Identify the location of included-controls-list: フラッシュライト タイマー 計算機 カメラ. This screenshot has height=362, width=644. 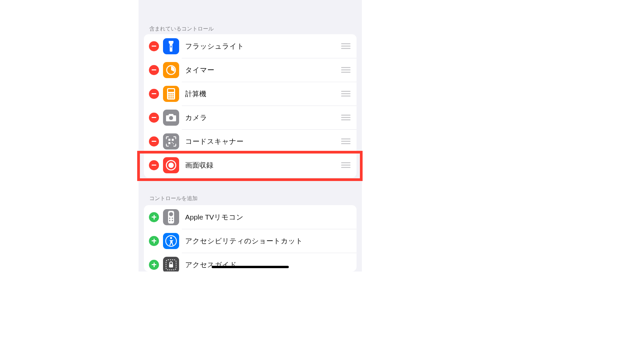
(250, 106).